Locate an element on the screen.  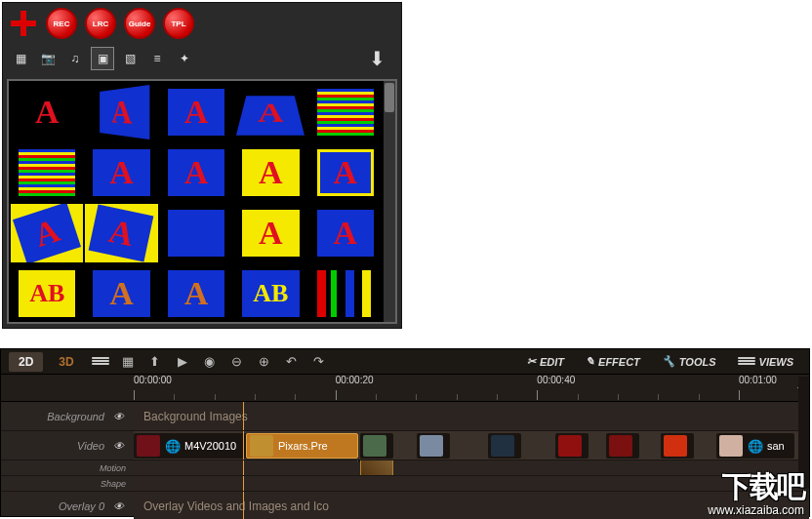
effects-scroll-thumb is located at coordinates (389, 98).